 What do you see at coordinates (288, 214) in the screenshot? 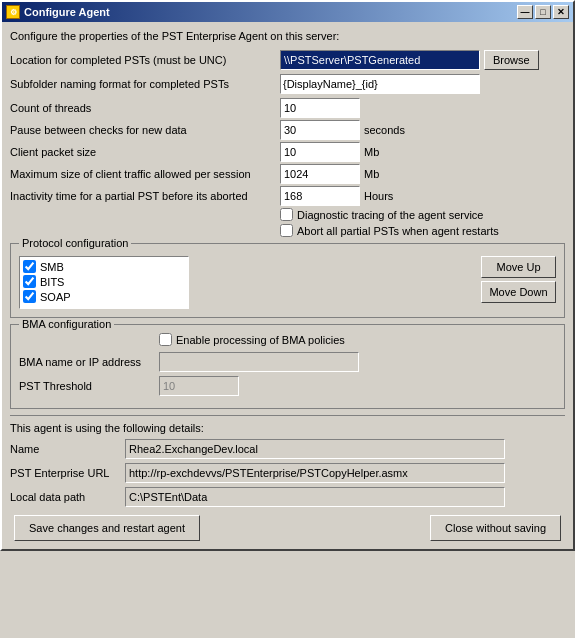
I see `diag-tracing-row: Diagnostic tracing of the agent service` at bounding box center [288, 214].